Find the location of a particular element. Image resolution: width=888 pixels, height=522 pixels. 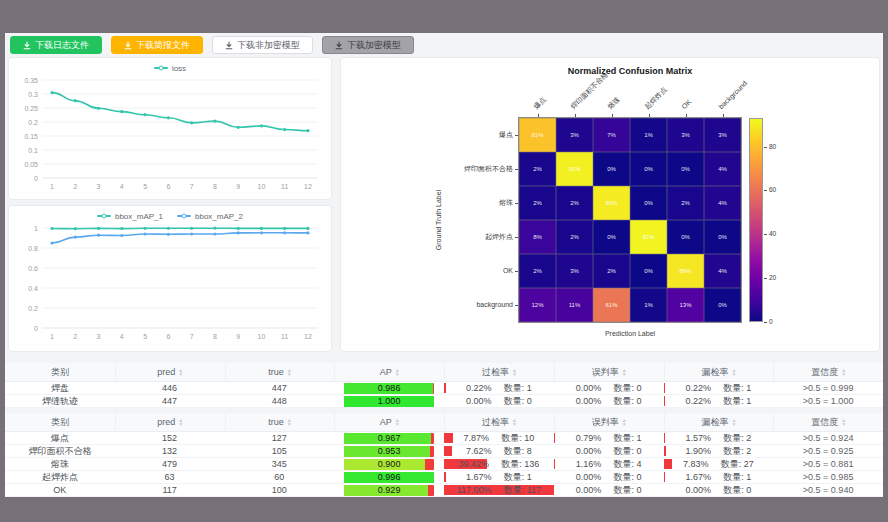

ap-cell: 0.953 is located at coordinates (389, 451).